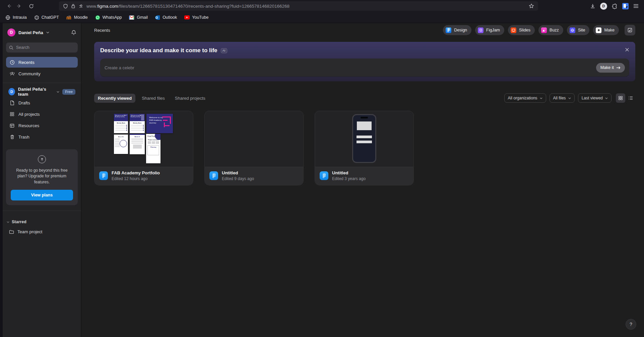 Image resolution: width=644 pixels, height=337 pixels. What do you see at coordinates (578, 30) in the screenshot?
I see `new-site-button: Site` at bounding box center [578, 30].